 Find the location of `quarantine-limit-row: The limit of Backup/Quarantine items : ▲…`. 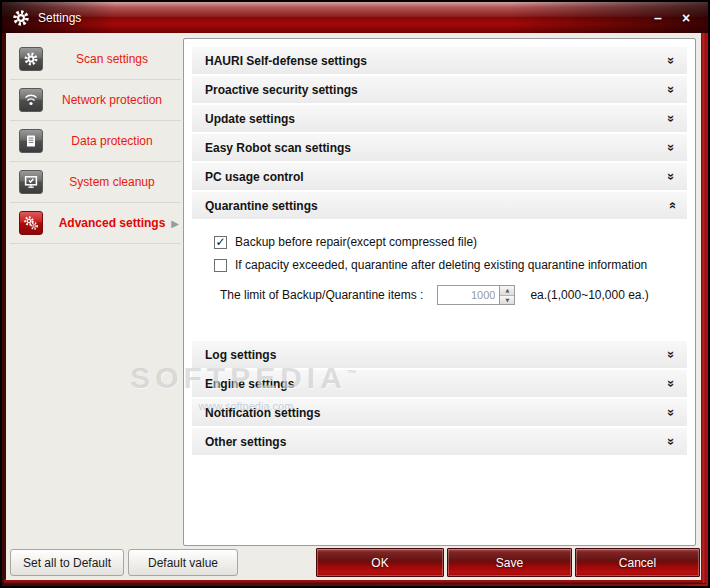

quarantine-limit-row: The limit of Backup/Quarantine items : ▲… is located at coordinates (454, 295).